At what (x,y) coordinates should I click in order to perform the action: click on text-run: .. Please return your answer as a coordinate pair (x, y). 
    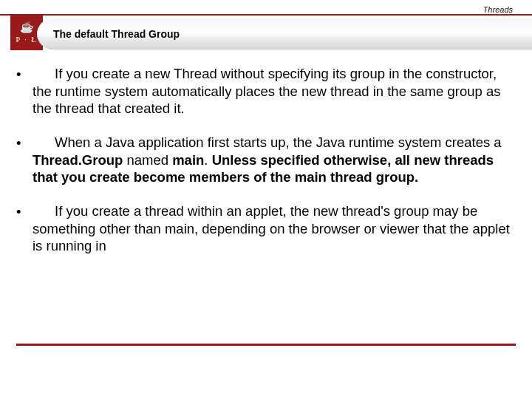
    Looking at the image, I should click on (208, 160).